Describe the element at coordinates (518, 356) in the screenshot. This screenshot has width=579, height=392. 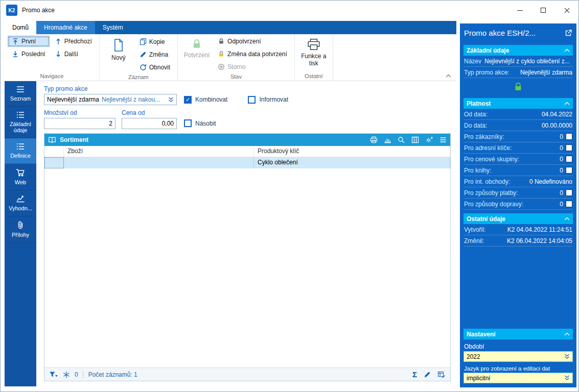
I see `obdobi-combo: 2022` at that location.